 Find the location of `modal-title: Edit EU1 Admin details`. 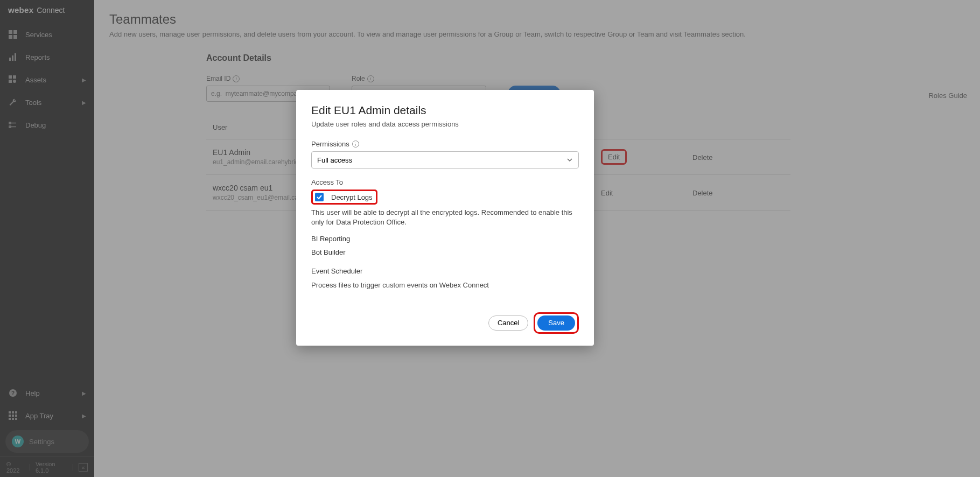

modal-title: Edit EU1 Admin details is located at coordinates (445, 110).